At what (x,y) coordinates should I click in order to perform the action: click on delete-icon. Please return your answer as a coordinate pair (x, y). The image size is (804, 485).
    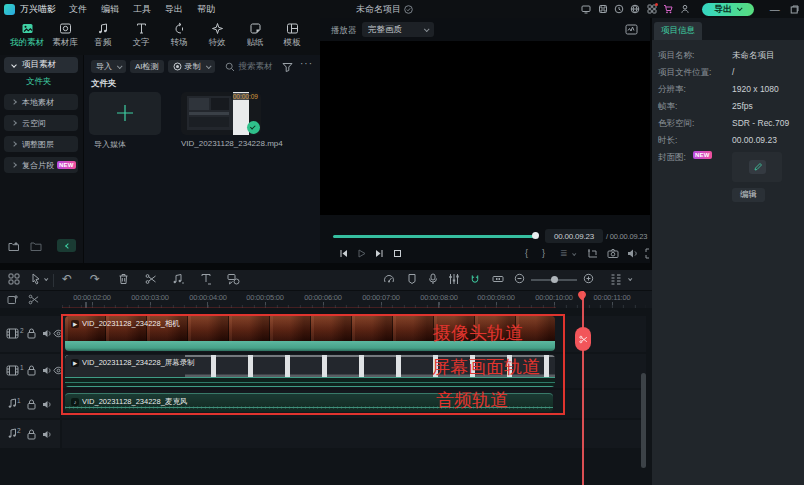
    Looking at the image, I should click on (124, 279).